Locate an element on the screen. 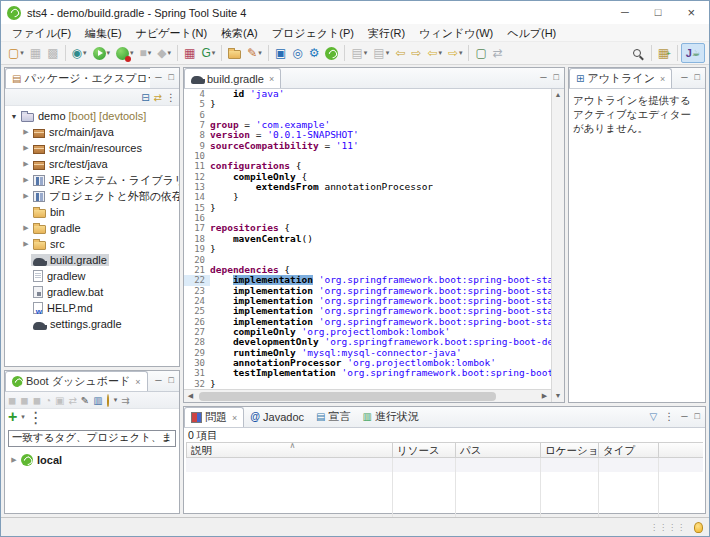 Image resolution: width=710 pixels, height=537 pixels. forward-icon: ⇨▾ is located at coordinates (456, 53).